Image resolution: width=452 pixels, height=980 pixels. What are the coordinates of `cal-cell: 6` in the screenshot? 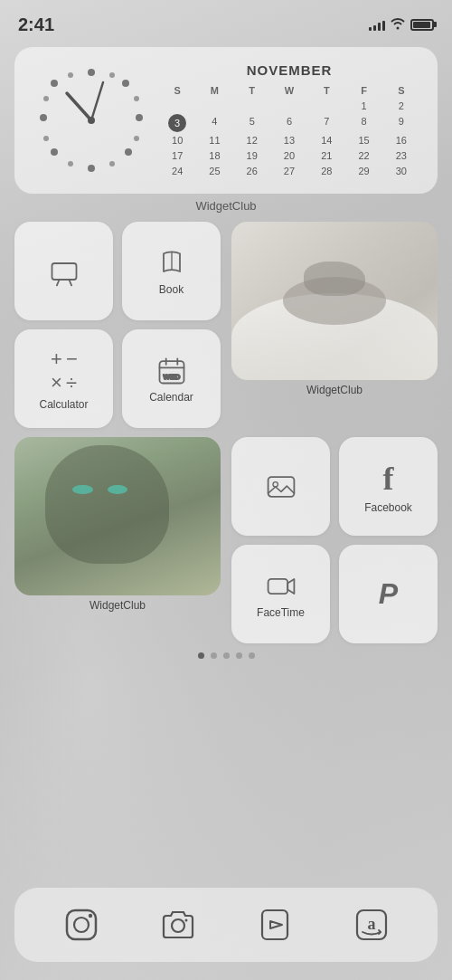 It's located at (289, 123).